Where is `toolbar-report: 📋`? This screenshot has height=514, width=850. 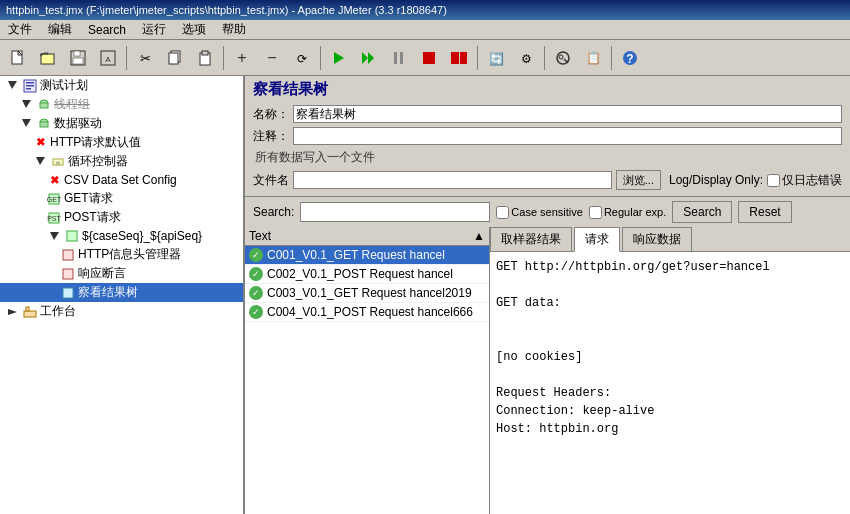 toolbar-report: 📋 is located at coordinates (593, 58).